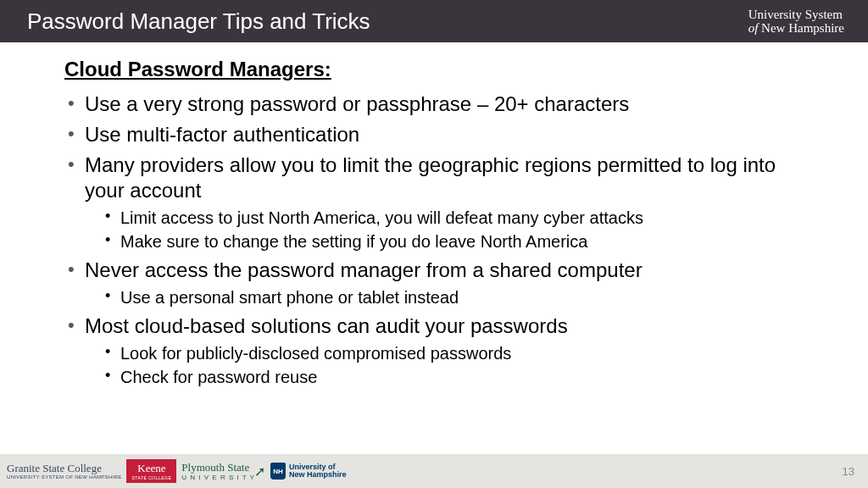 This screenshot has height=488, width=868. What do you see at coordinates (176, 471) in the screenshot?
I see `footer-logos: Granite State College UNIVERSITY SYSTEM …` at bounding box center [176, 471].